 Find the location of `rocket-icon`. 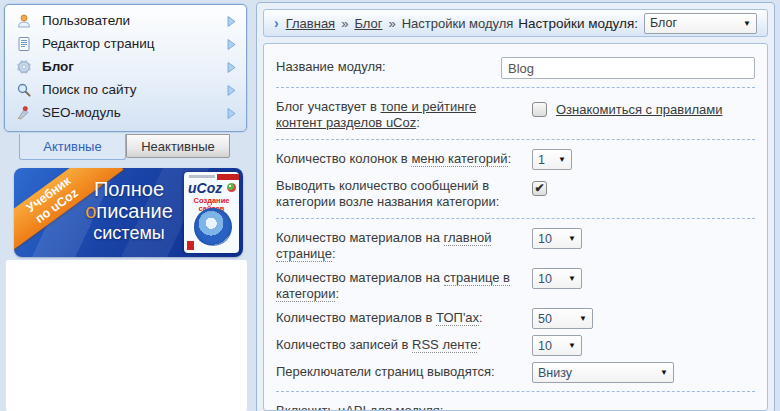

rocket-icon is located at coordinates (24, 112).